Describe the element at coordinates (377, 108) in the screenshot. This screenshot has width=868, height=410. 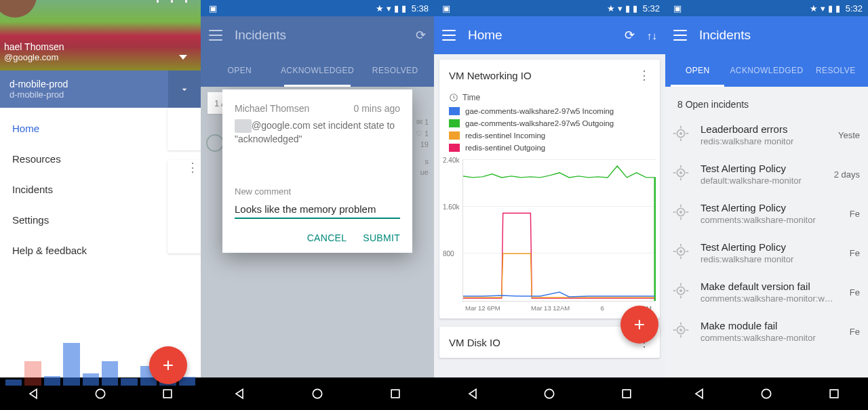
I see `dialog-timestamp: 0 mins ago` at that location.